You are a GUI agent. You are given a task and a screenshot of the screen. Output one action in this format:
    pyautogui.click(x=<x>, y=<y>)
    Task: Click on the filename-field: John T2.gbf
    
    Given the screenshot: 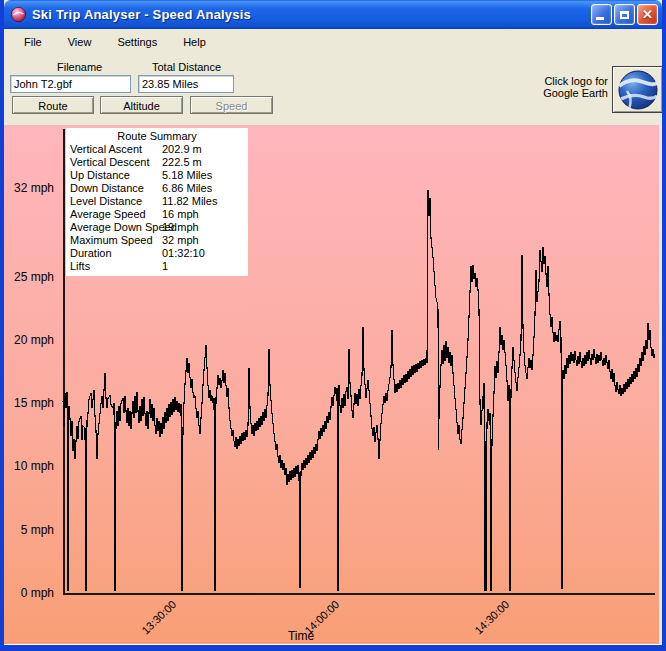 What is the action you would take?
    pyautogui.click(x=70, y=84)
    